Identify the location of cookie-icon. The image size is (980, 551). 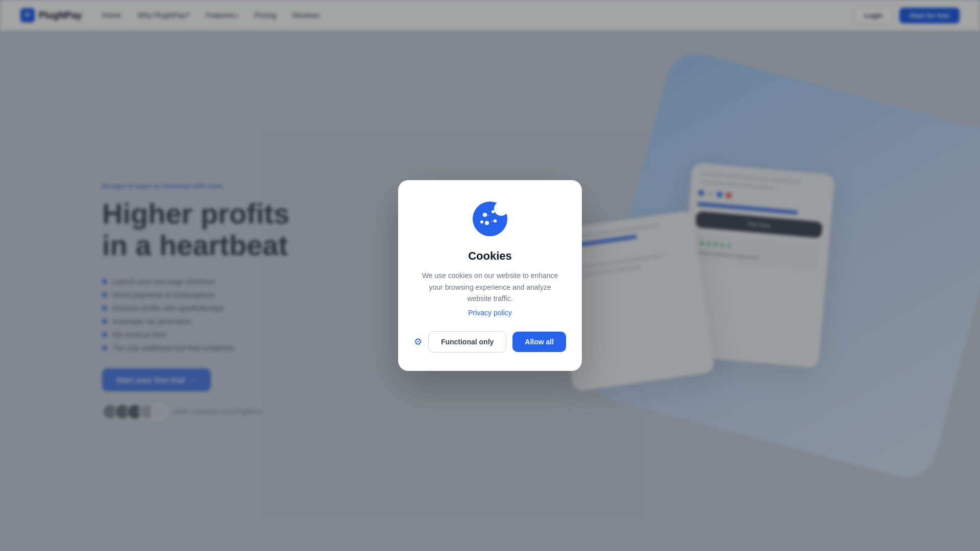
(490, 219).